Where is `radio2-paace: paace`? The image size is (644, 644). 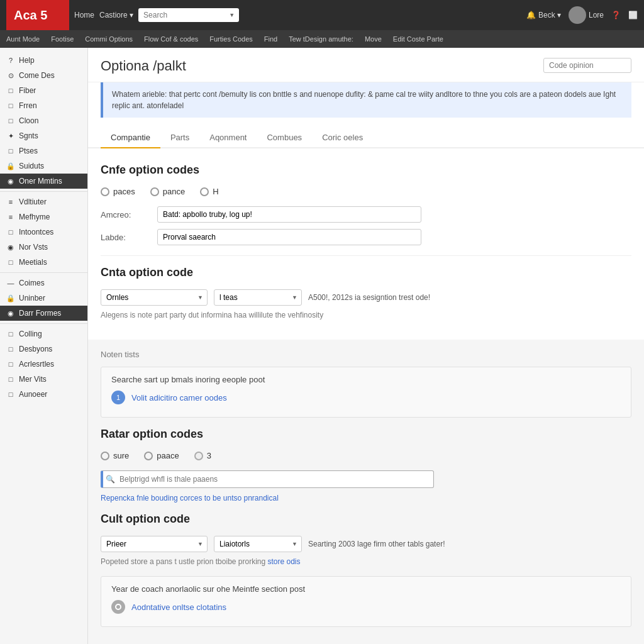
radio2-paace: paace is located at coordinates (161, 455).